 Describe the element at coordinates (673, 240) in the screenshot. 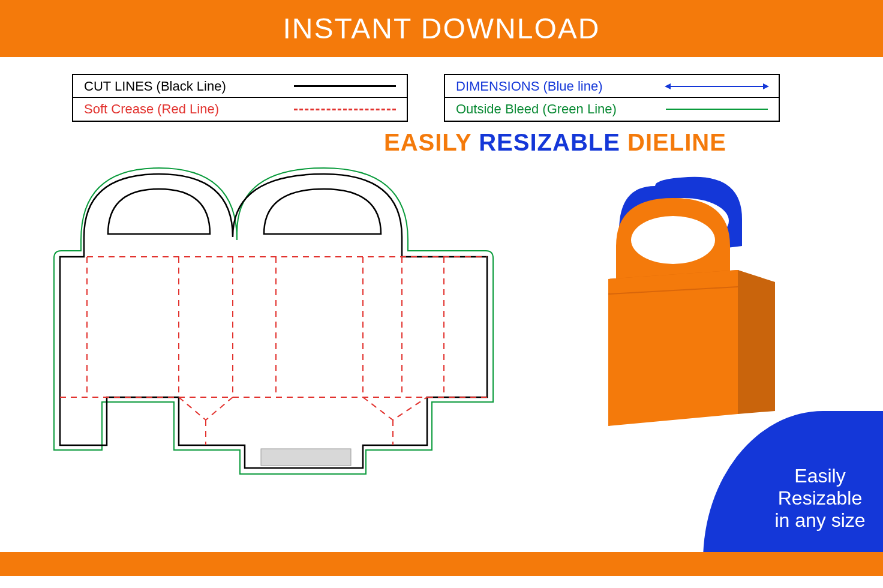

I see `handle-front-hole` at that location.